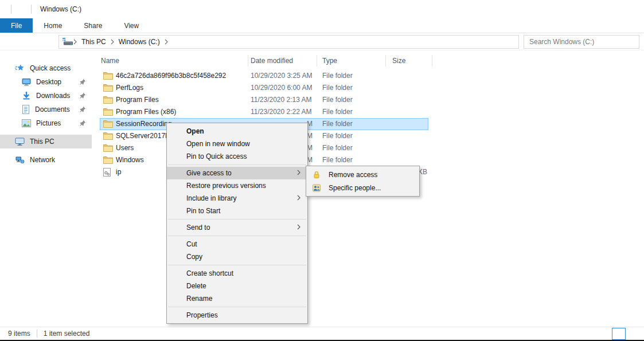 The width and height of the screenshot is (644, 341). What do you see at coordinates (93, 25) in the screenshot?
I see `tab-share: Share` at bounding box center [93, 25].